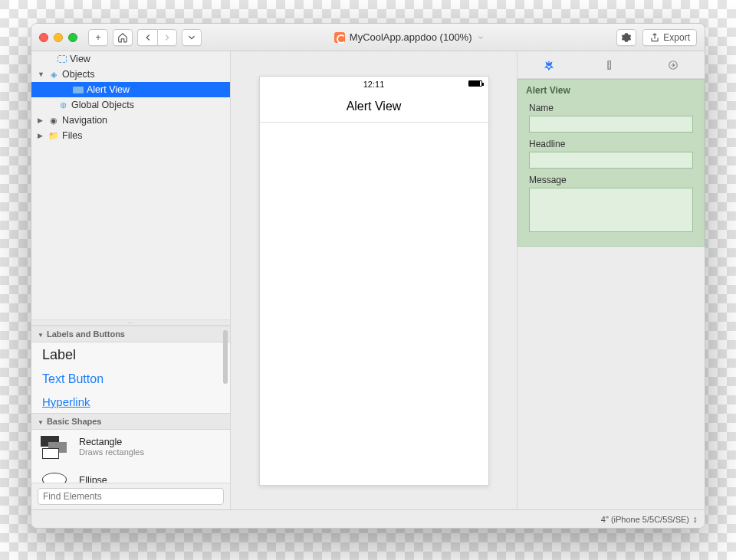 Image resolution: width=736 pixels, height=560 pixels. I want to click on title-dropdown-icon, so click(481, 38).